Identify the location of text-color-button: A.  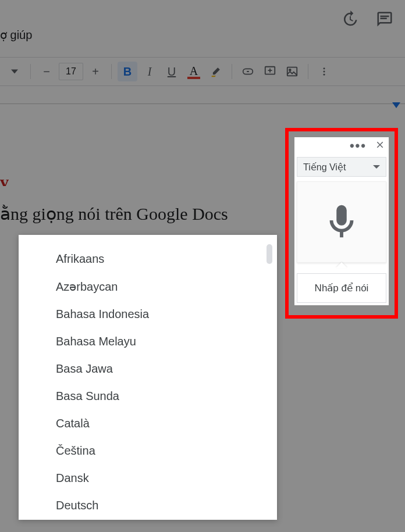
(194, 72).